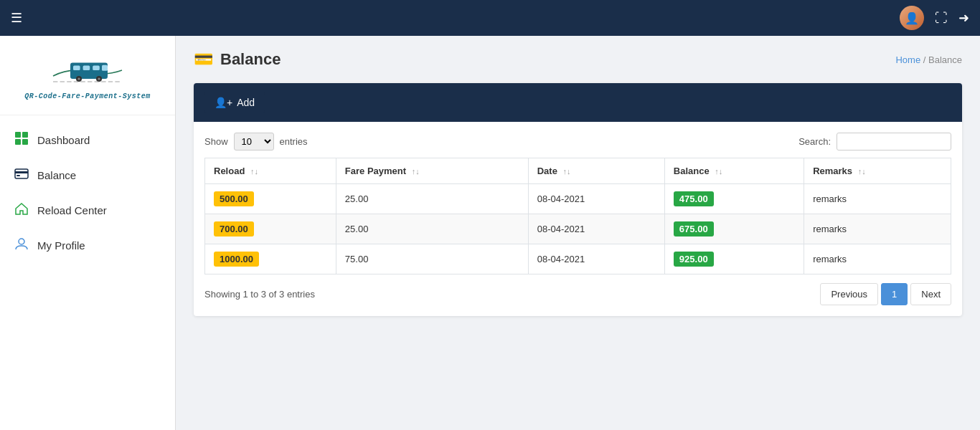 This screenshot has height=430, width=980. What do you see at coordinates (878, 171) in the screenshot?
I see `col-remarks: Remarks ↑↓` at bounding box center [878, 171].